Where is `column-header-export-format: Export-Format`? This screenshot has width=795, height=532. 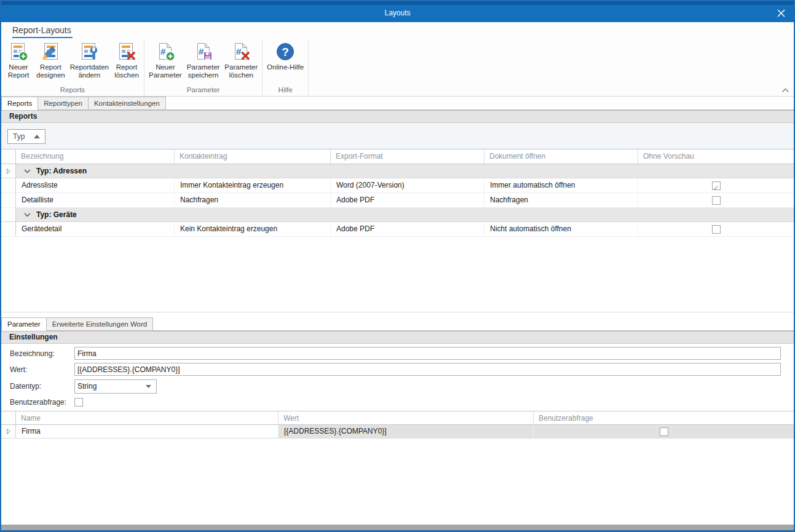
column-header-export-format: Export-Format is located at coordinates (407, 156).